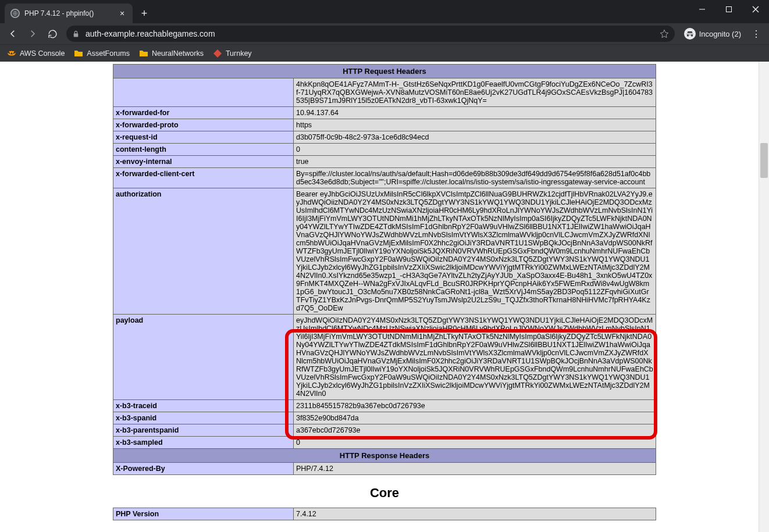 The height and width of the screenshot is (532, 769). Describe the element at coordinates (690, 34) in the screenshot. I see `incognito-icon` at that location.